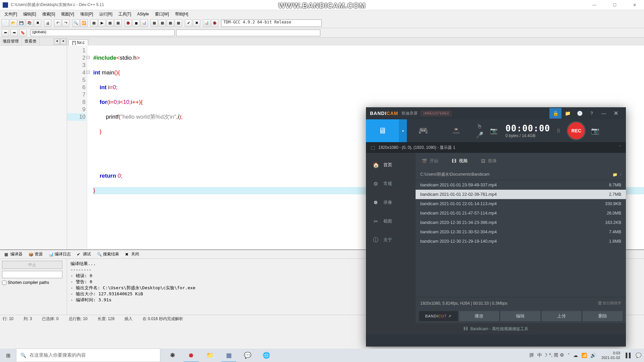  What do you see at coordinates (580, 113) in the screenshot?
I see `clock-icon: 🕐` at bounding box center [580, 113].